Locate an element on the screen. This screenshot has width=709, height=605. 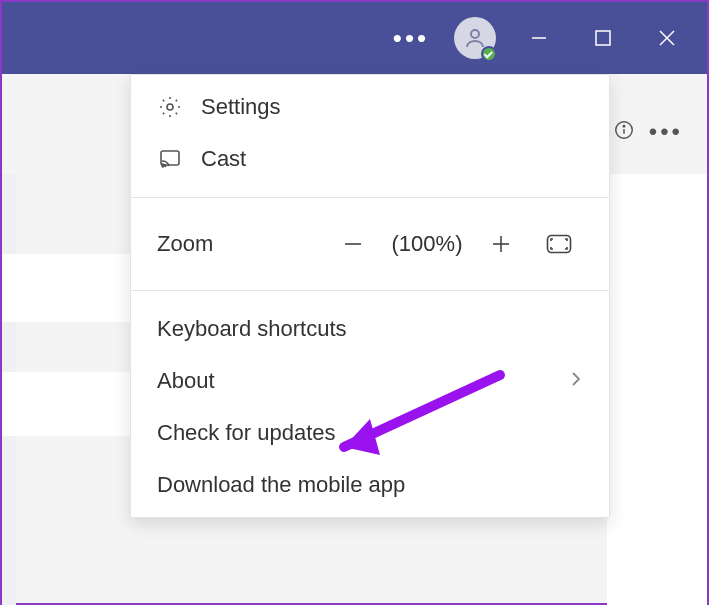
close-button is located at coordinates (667, 38).